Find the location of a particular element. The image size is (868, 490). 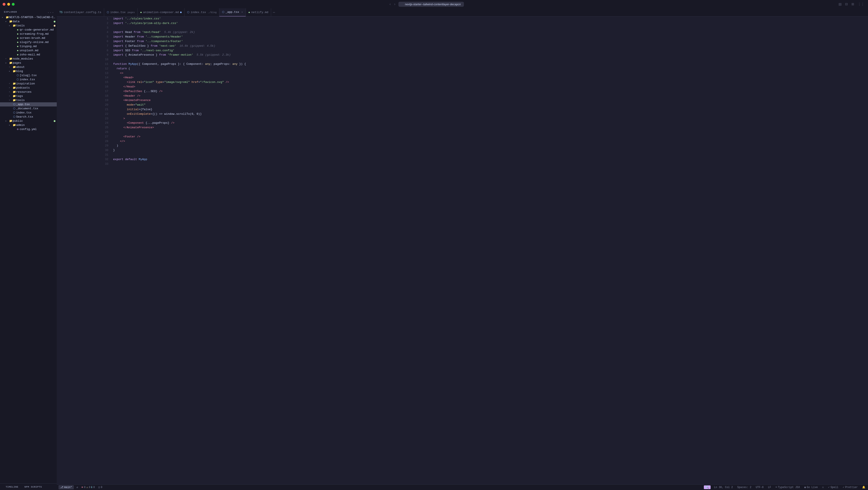

root-arrow: ▾ is located at coordinates (3, 18).